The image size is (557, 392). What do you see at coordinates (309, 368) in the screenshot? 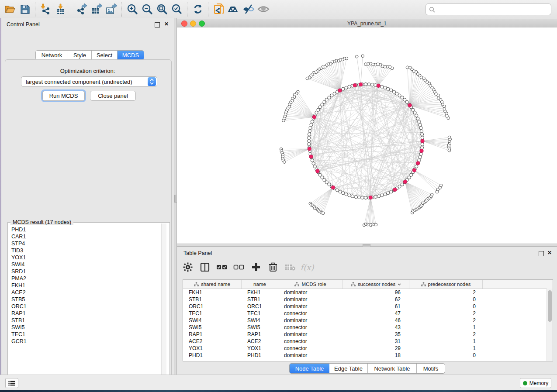
I see `tab-node-table: Node Table` at bounding box center [309, 368].